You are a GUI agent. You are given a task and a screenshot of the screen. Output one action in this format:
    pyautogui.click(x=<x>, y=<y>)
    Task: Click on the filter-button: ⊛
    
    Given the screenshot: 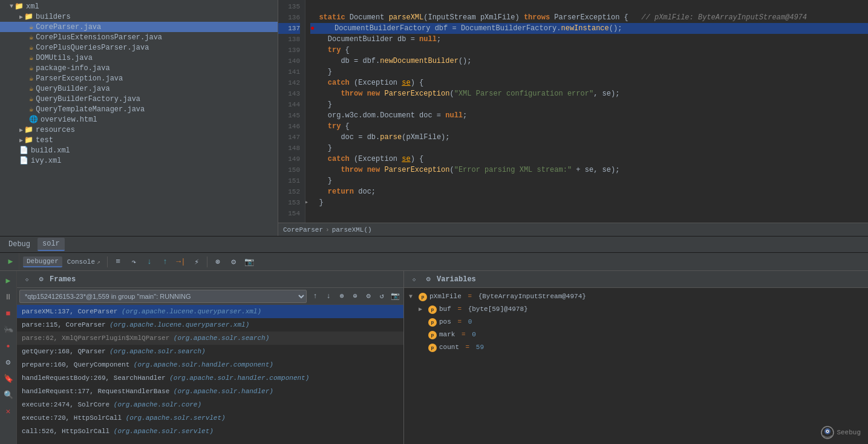 What is the action you would take?
    pyautogui.click(x=218, y=262)
    